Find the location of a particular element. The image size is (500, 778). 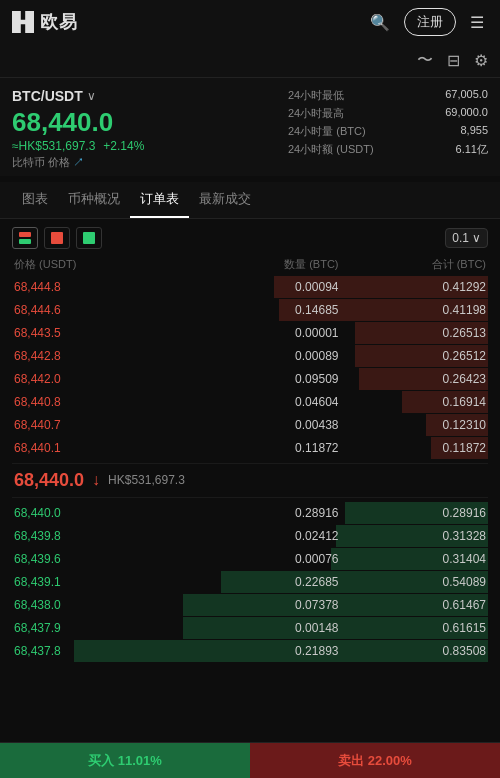

pair-dropdown-icon: ∨ is located at coordinates (92, 96).